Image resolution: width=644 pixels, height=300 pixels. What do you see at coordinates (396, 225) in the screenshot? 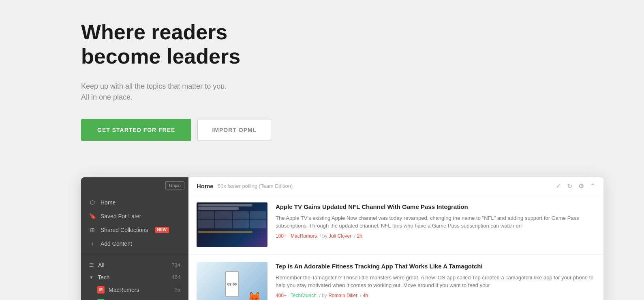
I see `article-item: Apple TV Gains Updated NFL Channel With …` at bounding box center [396, 225].